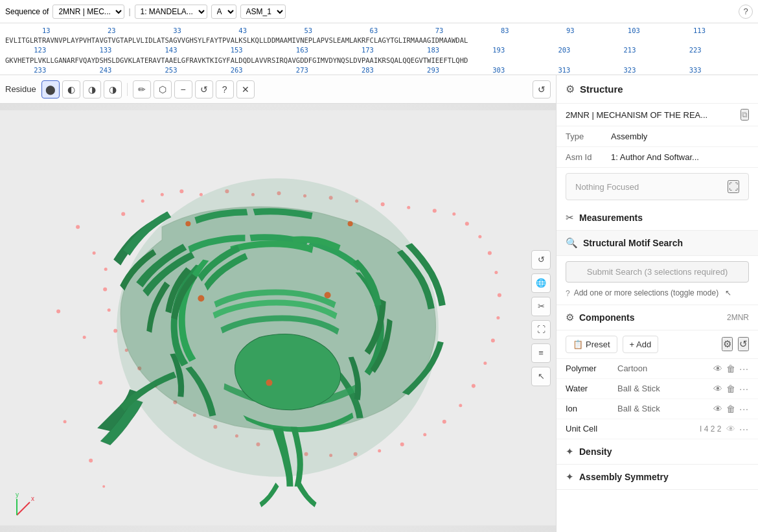  I want to click on preset-button: 📋 Preset, so click(591, 345).